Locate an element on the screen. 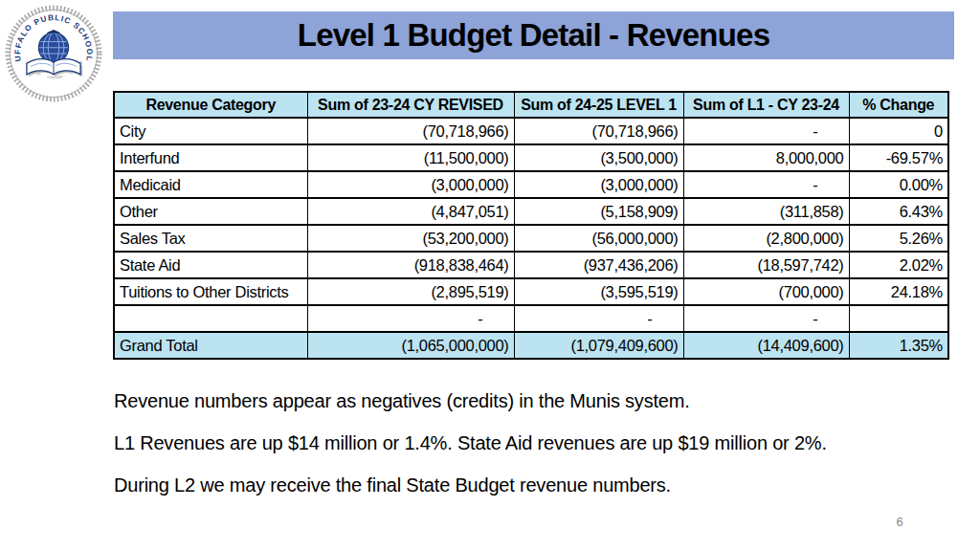 The height and width of the screenshot is (551, 980). cell-category: Sales Tax is located at coordinates (211, 238).